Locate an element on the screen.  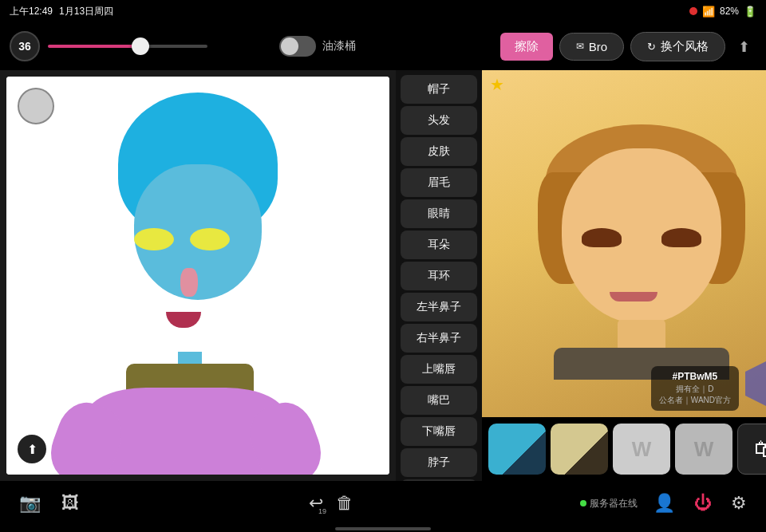
swatch-beige is located at coordinates (579, 449).